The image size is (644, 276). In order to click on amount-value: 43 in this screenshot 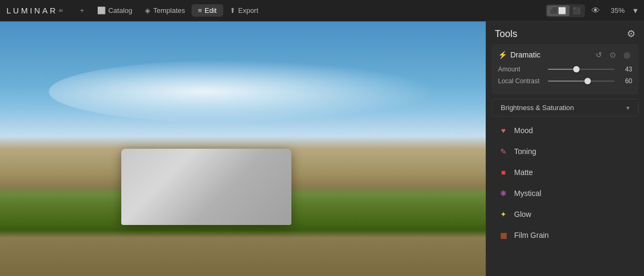, I will do `click(626, 69)`.